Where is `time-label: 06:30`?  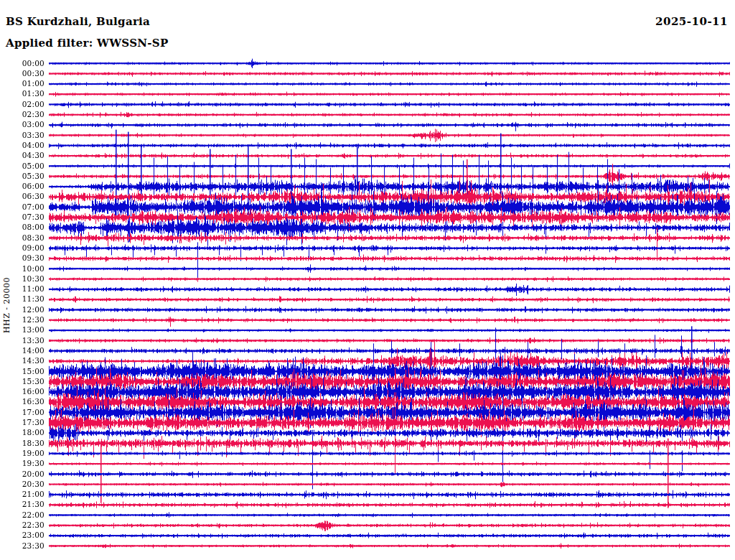
time-label: 06:30 is located at coordinates (22, 197).